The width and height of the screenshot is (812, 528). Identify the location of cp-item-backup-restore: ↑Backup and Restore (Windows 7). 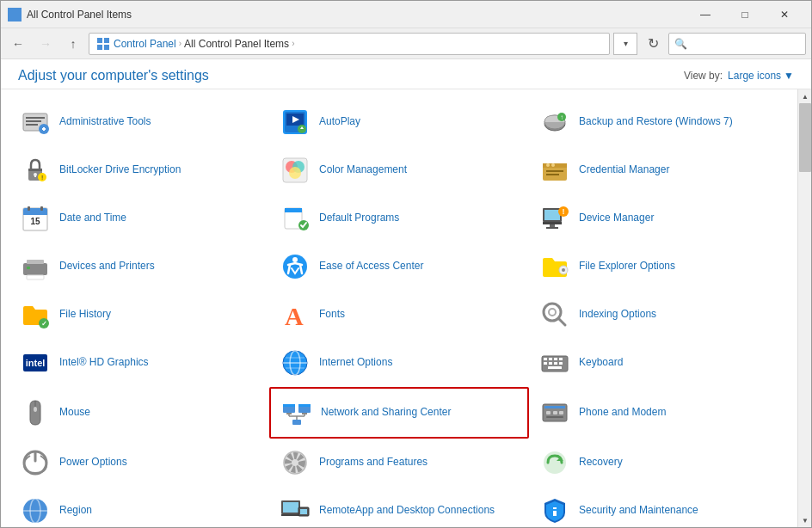
(659, 122).